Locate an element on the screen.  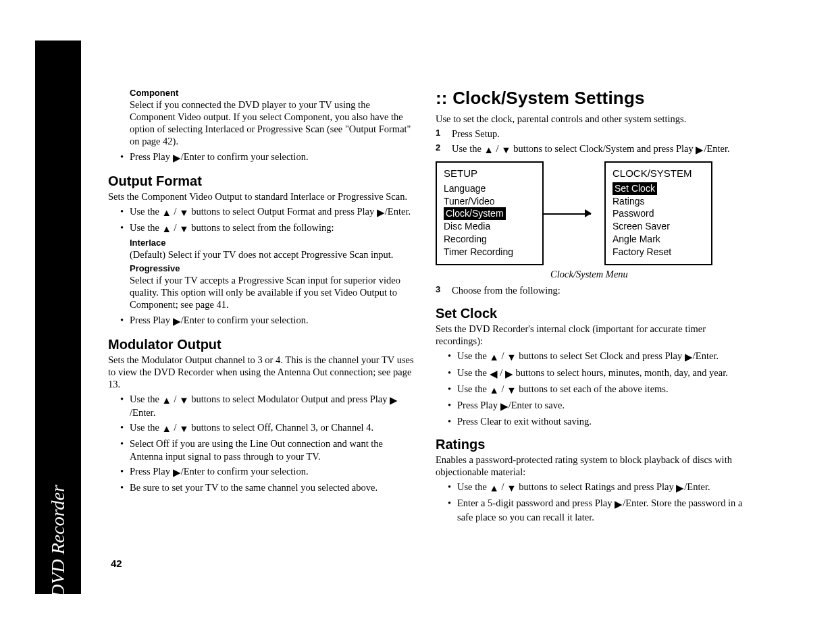
progressive-body: Select if your TV accepts a Progressive … is located at coordinates (273, 292).